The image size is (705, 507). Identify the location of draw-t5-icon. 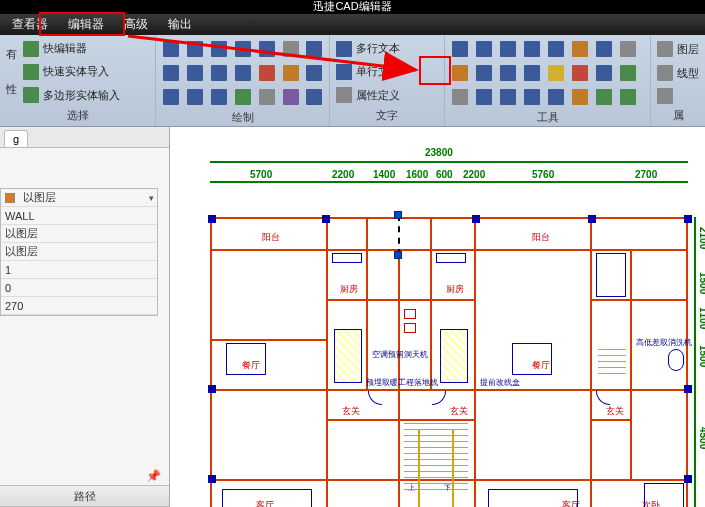
(267, 97).